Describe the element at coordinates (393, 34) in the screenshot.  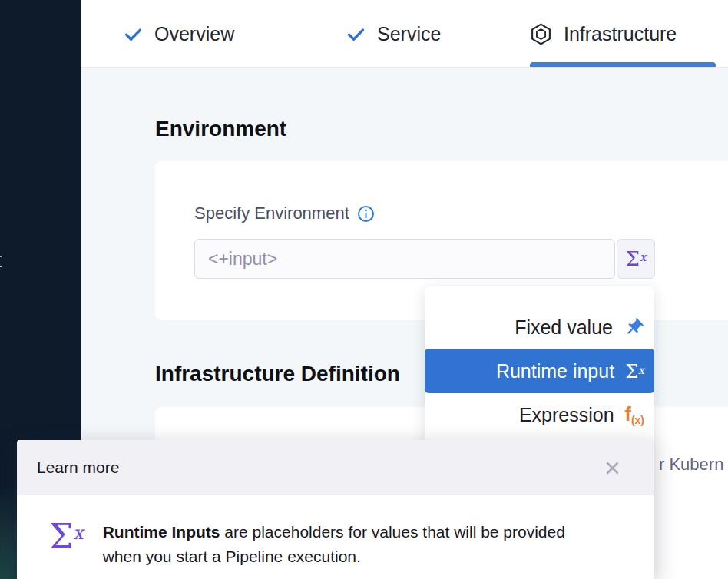
I see `tab-service: Service` at that location.